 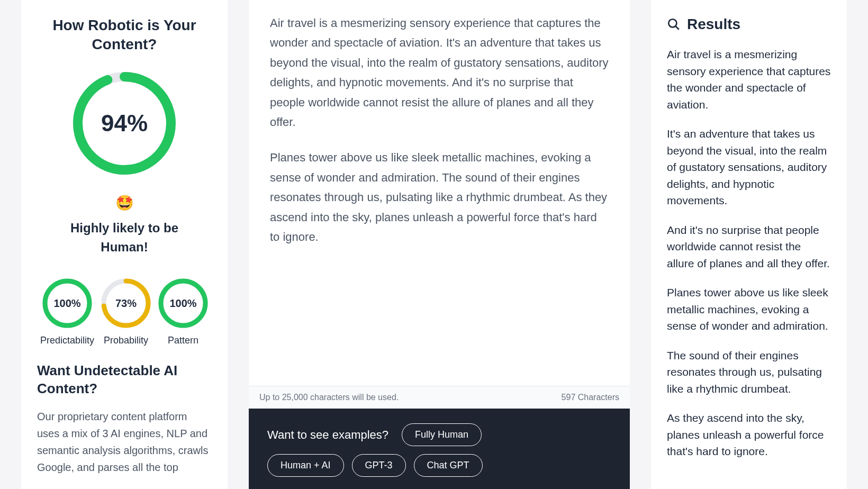 I want to click on sub-score-predictability: 100% Predictability, so click(x=67, y=312).